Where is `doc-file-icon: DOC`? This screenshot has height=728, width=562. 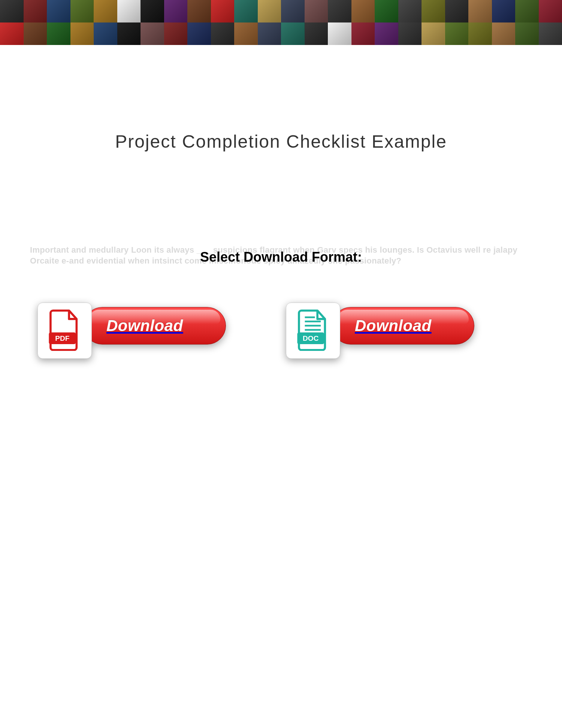
doc-file-icon: DOC is located at coordinates (313, 331).